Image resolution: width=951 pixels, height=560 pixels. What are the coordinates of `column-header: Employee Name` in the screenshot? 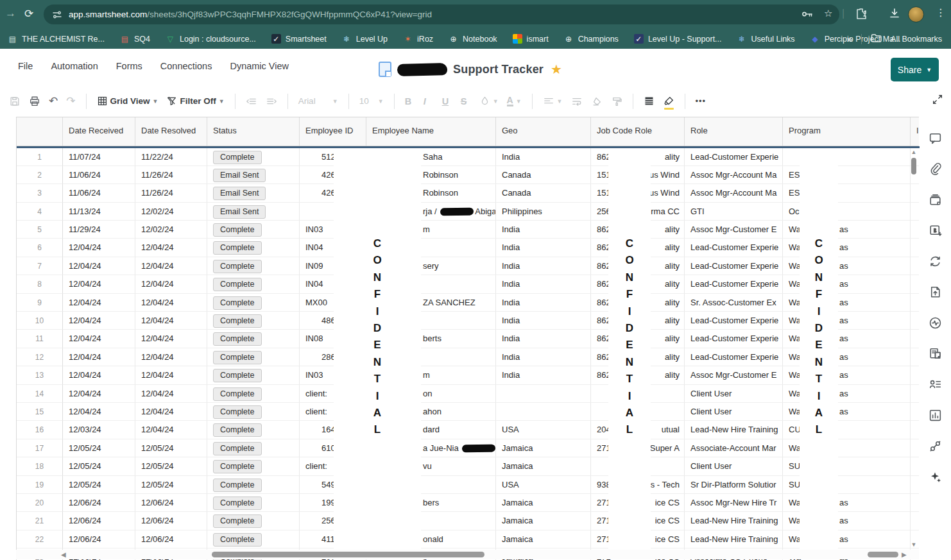 It's located at (431, 132).